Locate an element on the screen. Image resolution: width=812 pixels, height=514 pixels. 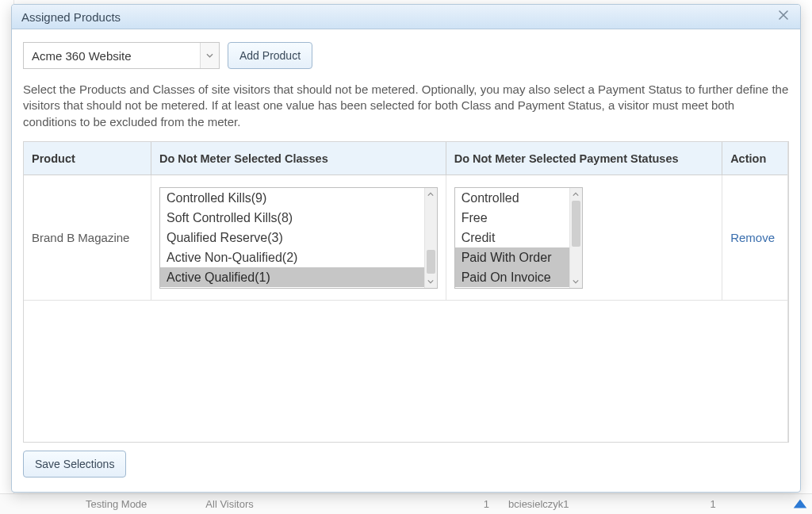
list-item: Active Qualified(1) is located at coordinates (292, 278).